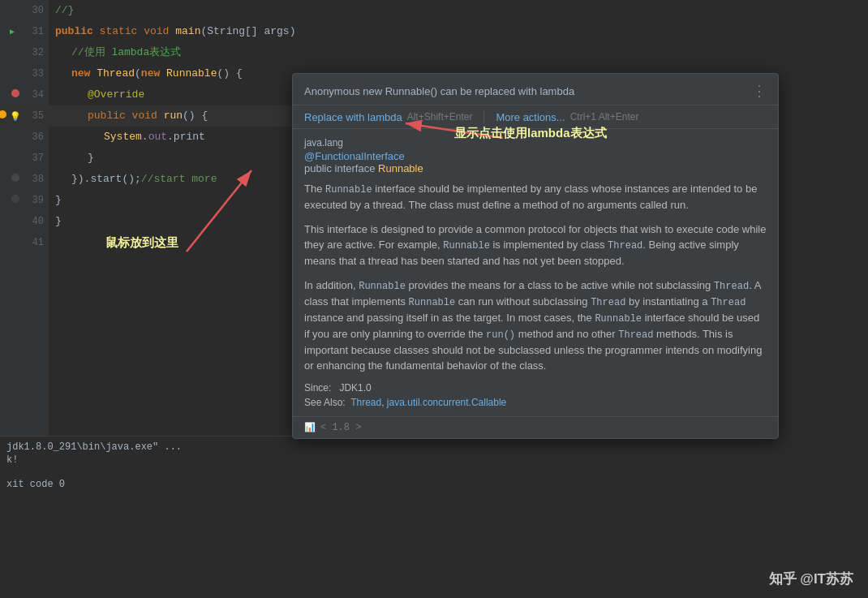  I want to click on code-line-30: //}, so click(174, 11).